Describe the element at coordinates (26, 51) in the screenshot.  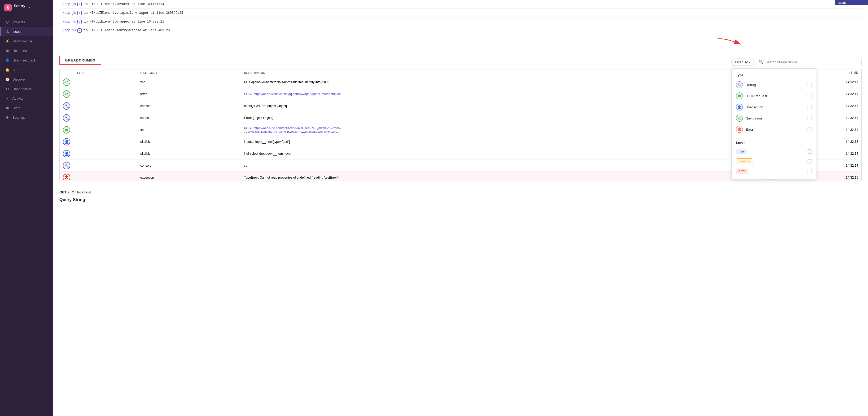
I see `sidebar-item-releases: ⊞ Releases` at that location.